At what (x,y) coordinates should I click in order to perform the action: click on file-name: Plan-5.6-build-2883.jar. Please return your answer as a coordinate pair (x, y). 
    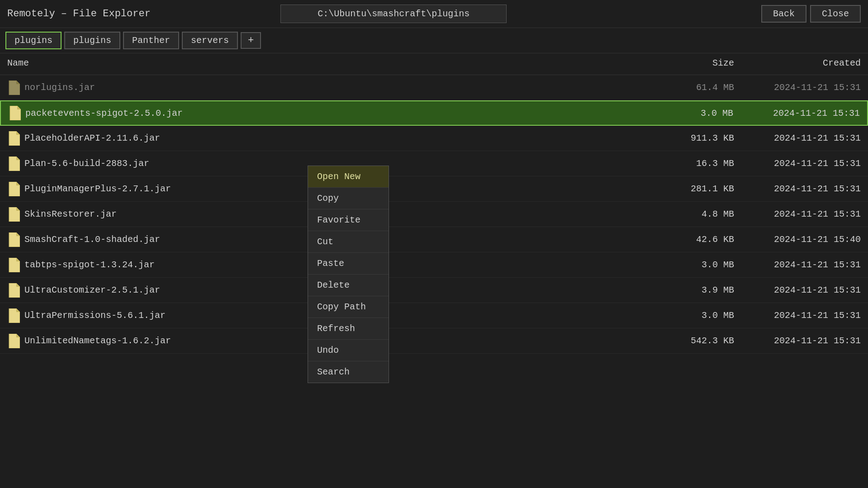
    Looking at the image, I should click on (87, 164).